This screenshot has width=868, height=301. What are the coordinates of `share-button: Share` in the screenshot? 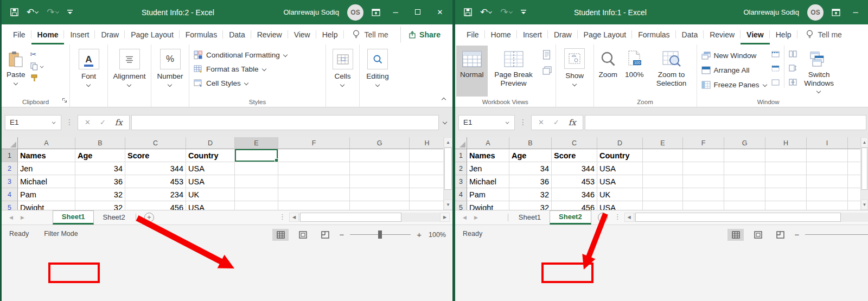 It's located at (424, 35).